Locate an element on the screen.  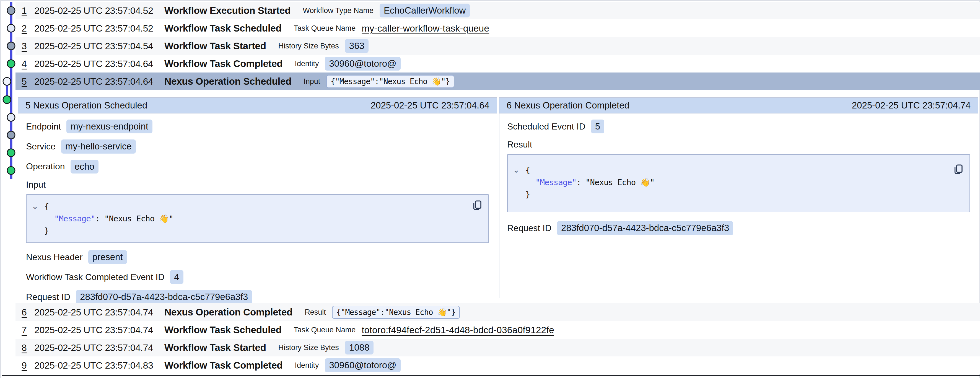
panel-title: 5 Nexus Operation Scheduled is located at coordinates (86, 105).